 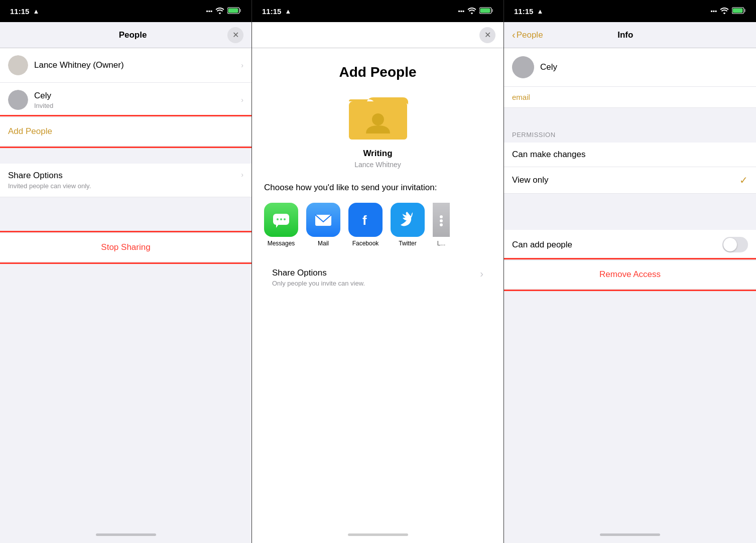 What do you see at coordinates (728, 11) in the screenshot?
I see `status-right-3: ▪▪▪` at bounding box center [728, 11].